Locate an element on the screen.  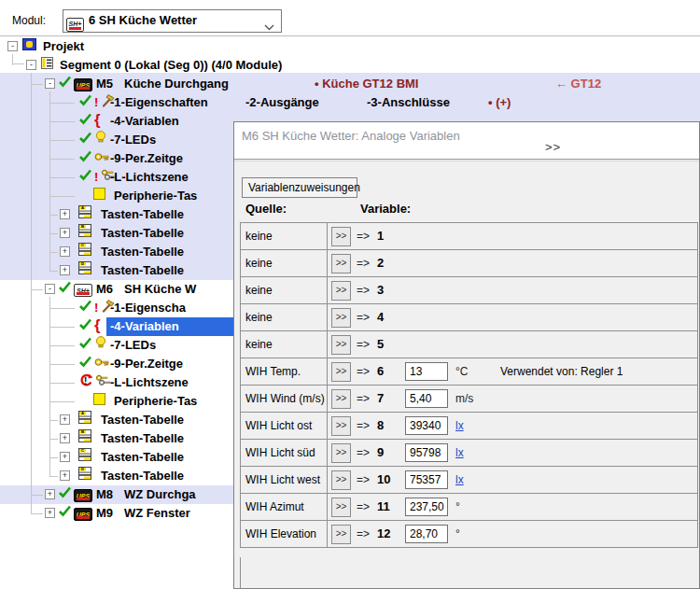
svg-text: C is located at coordinates (82, 245).